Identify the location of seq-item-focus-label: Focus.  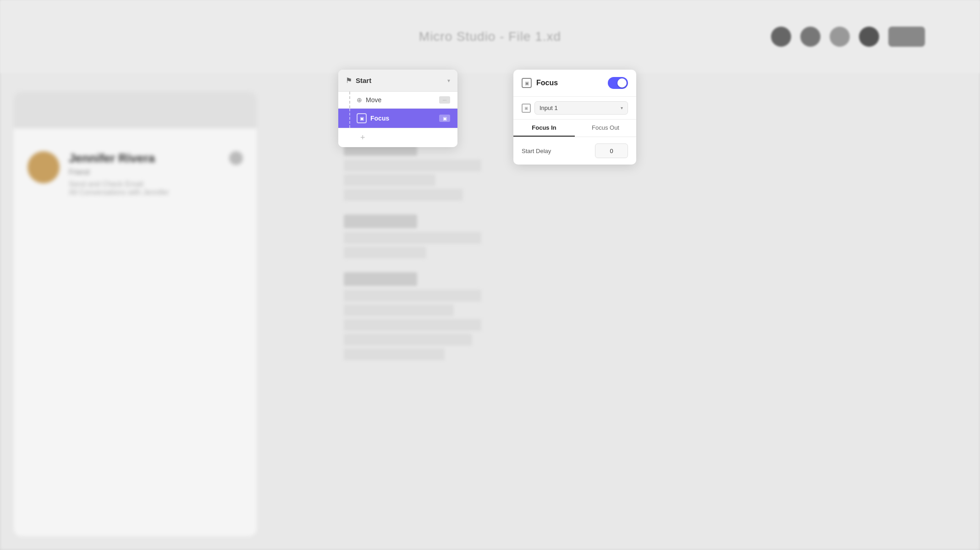
(405, 118).